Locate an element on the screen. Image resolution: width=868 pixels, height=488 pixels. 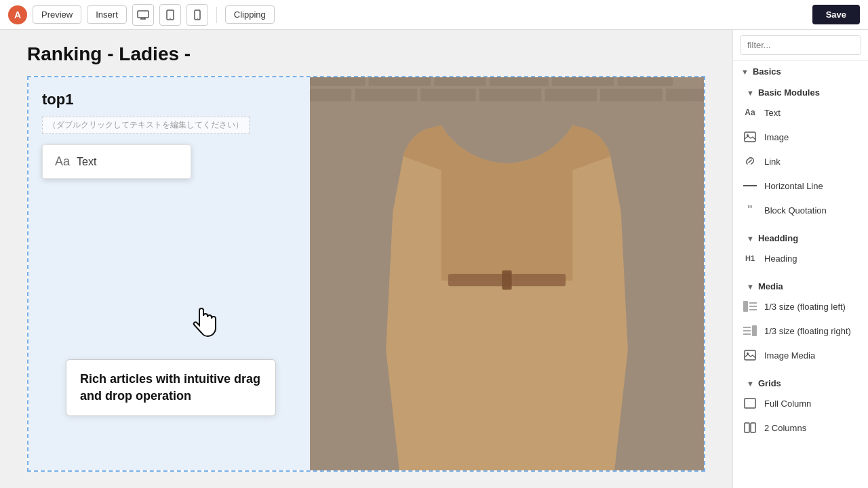
basic-modules-chevron-icon: ▼ is located at coordinates (750, 93).